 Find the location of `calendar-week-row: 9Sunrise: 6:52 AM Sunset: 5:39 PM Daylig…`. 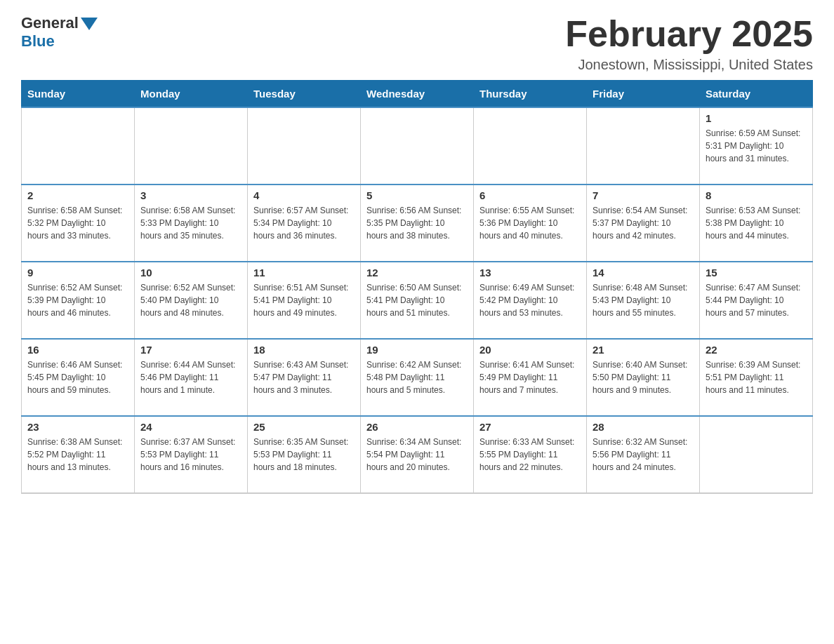

calendar-week-row: 9Sunrise: 6:52 AM Sunset: 5:39 PM Daylig… is located at coordinates (417, 300).